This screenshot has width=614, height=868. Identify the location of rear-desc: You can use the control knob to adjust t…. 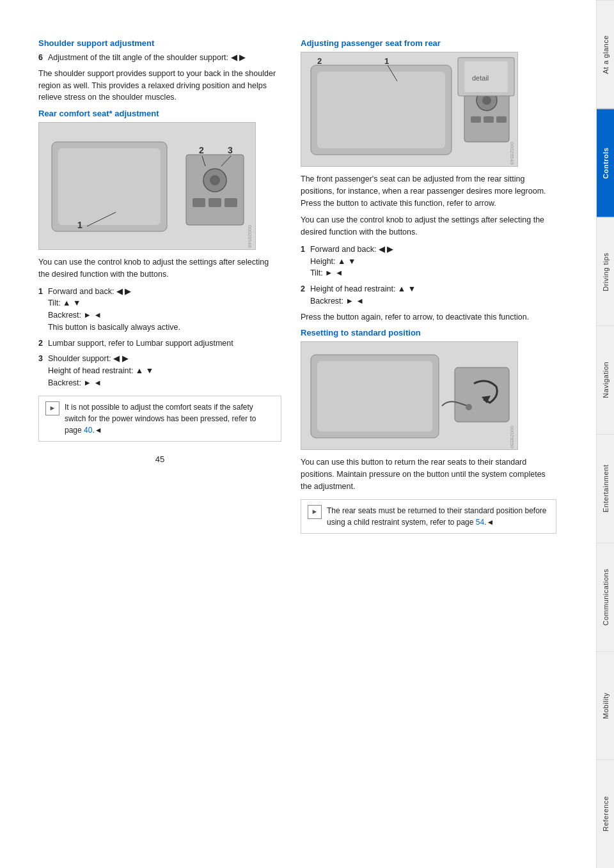
(160, 268).